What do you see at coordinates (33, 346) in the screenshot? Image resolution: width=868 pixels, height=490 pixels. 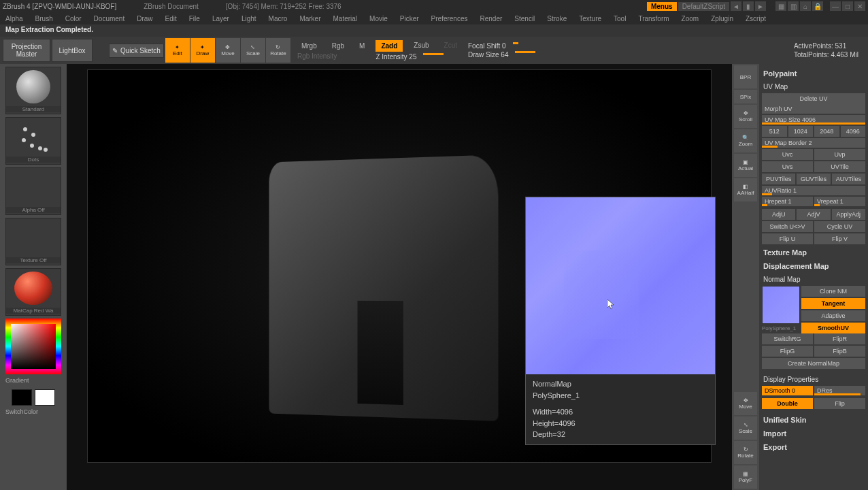 I see `color-picker` at bounding box center [33, 346].